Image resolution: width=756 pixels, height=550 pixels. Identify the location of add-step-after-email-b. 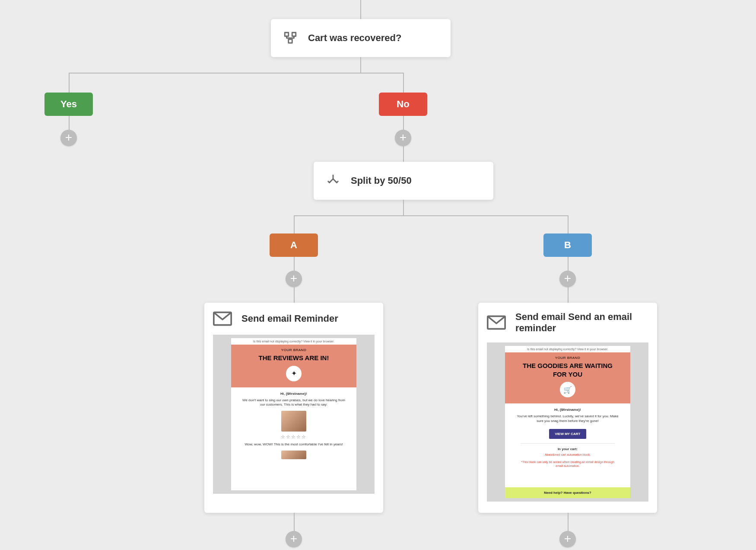
(568, 539).